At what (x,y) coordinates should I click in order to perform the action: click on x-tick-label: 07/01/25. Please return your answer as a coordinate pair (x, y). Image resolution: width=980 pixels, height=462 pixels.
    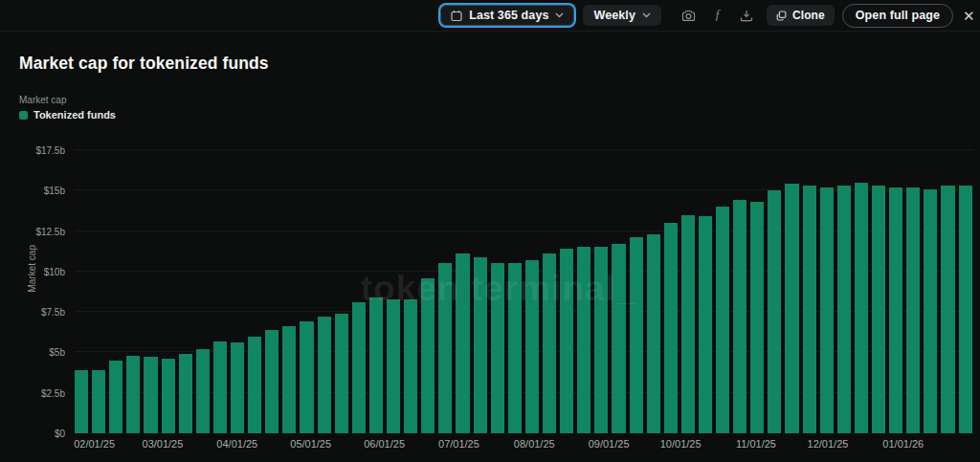
    Looking at the image, I should click on (459, 444).